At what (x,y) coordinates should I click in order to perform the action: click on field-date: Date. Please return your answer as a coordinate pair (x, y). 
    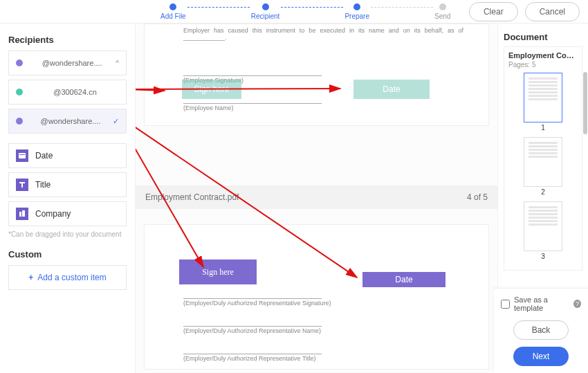
    Looking at the image, I should click on (68, 156).